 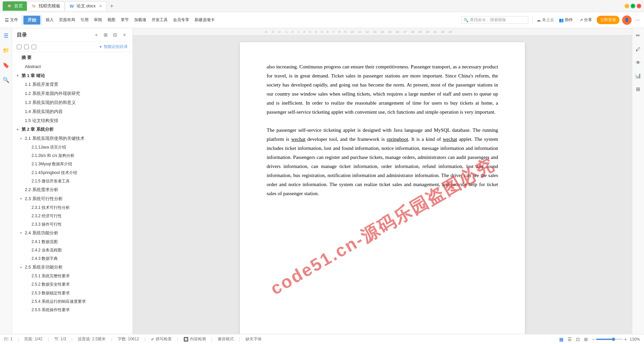 I want to click on right-icon-eye: 👁, so click(x=638, y=62).